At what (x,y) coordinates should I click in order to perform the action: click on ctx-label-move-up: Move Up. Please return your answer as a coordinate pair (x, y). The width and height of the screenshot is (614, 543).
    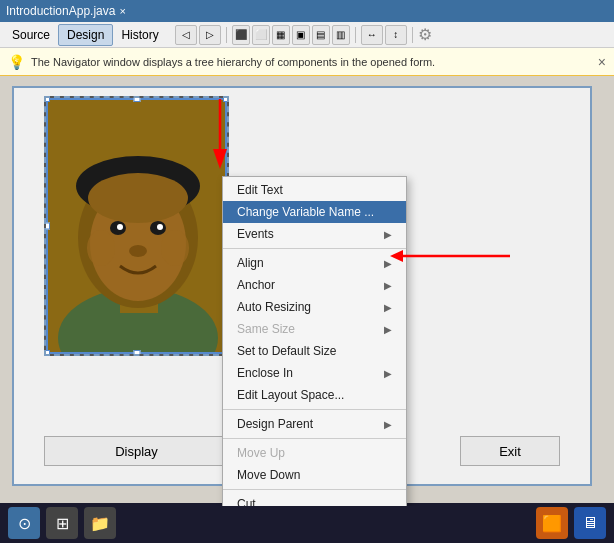
    Looking at the image, I should click on (261, 453).